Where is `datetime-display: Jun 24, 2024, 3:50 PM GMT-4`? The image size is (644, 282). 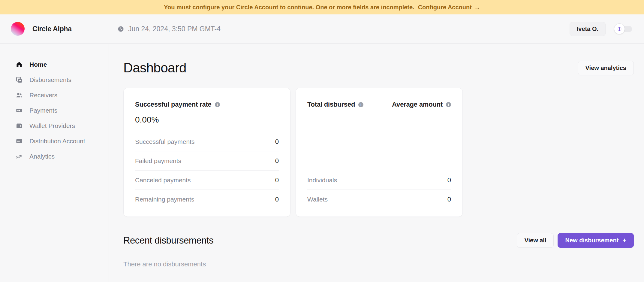 datetime-display: Jun 24, 2024, 3:50 PM GMT-4 is located at coordinates (169, 29).